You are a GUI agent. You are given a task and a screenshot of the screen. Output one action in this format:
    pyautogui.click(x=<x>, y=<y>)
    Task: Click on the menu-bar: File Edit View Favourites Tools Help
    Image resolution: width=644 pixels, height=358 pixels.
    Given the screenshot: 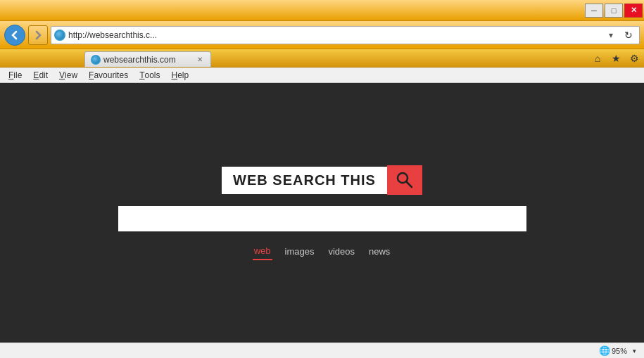 What is the action you would take?
    pyautogui.click(x=322, y=75)
    